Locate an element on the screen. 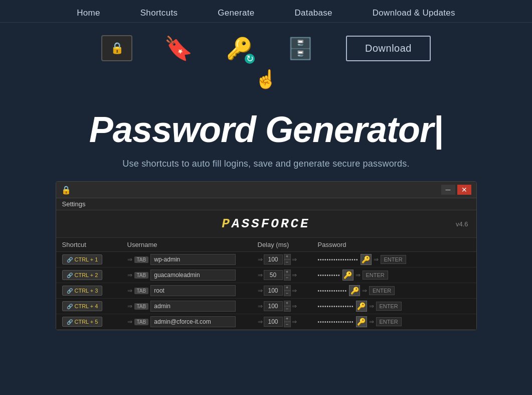  nav-database: Database is located at coordinates (314, 13).